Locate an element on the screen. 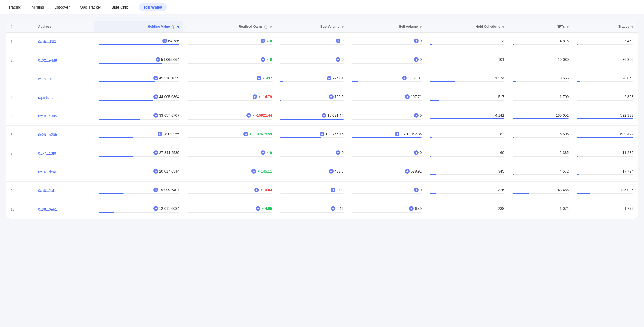  cell-address: 0xe0...e9d5 is located at coordinates (64, 116).